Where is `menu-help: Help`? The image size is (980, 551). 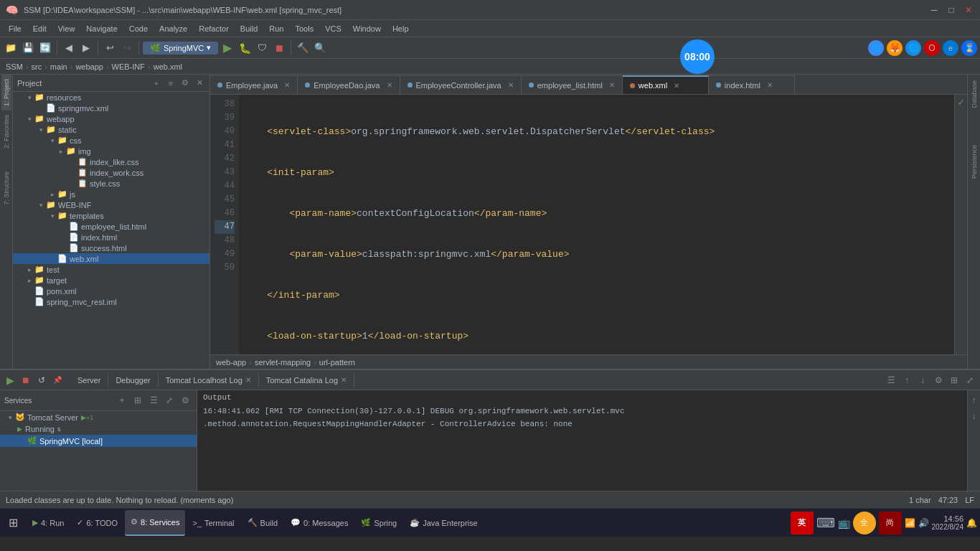
menu-help: Help is located at coordinates (400, 29).